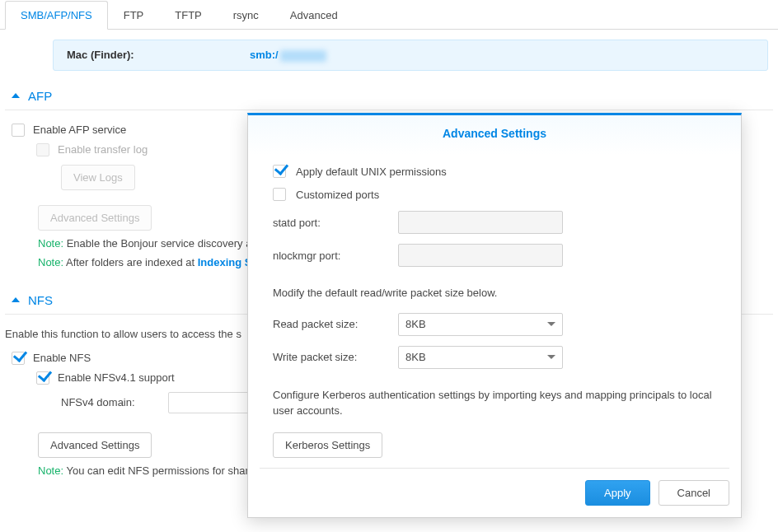 The image size is (778, 532). Describe the element at coordinates (98, 178) in the screenshot. I see `view-logs-button: View Logs` at that location.